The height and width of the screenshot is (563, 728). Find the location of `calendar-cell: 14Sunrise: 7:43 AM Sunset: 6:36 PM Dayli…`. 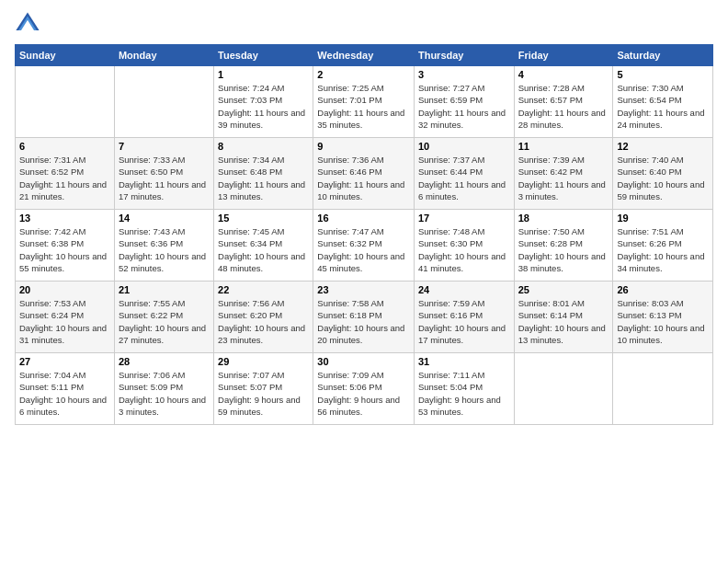

calendar-cell: 14Sunrise: 7:43 AM Sunset: 6:36 PM Dayli… is located at coordinates (164, 246).